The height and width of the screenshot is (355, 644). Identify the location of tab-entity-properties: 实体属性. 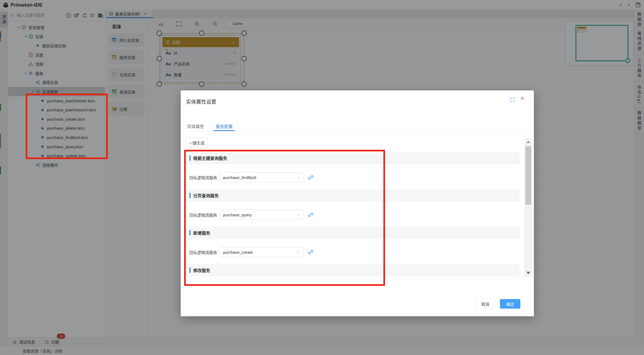
(196, 126).